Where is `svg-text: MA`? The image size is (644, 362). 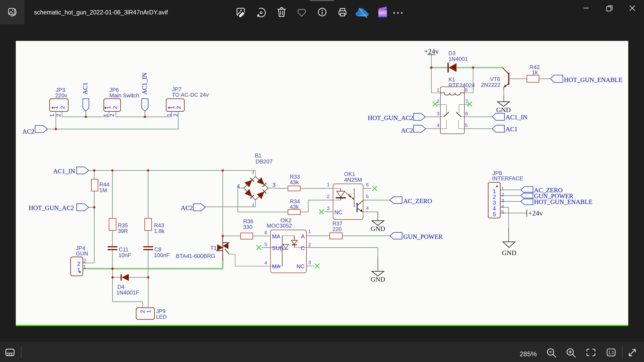 svg-text: MA is located at coordinates (276, 266).